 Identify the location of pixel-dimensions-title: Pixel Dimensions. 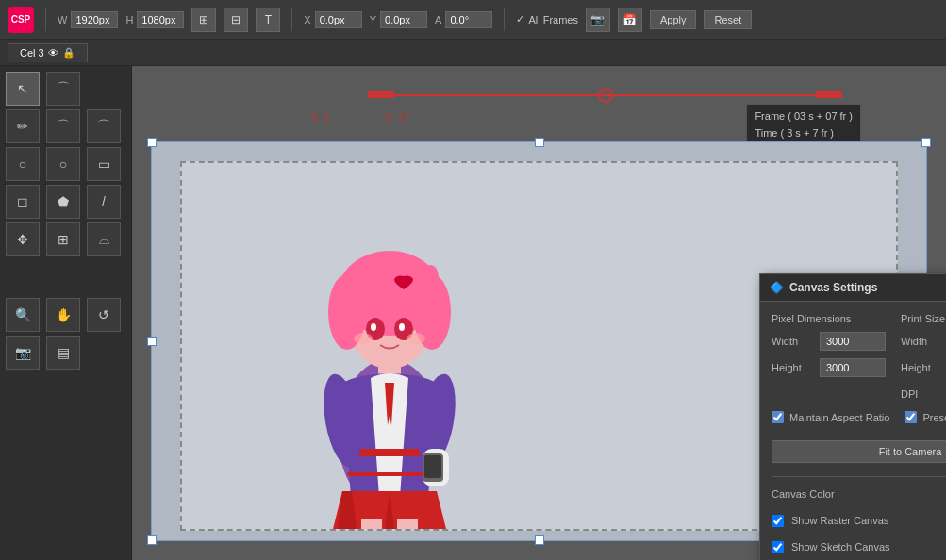
(828, 319).